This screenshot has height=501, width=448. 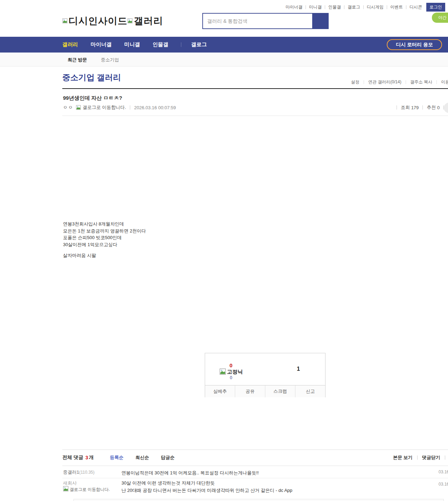 What do you see at coordinates (70, 45) in the screenshot?
I see `nav-item-gallery: 갤러리` at bounding box center [70, 45].